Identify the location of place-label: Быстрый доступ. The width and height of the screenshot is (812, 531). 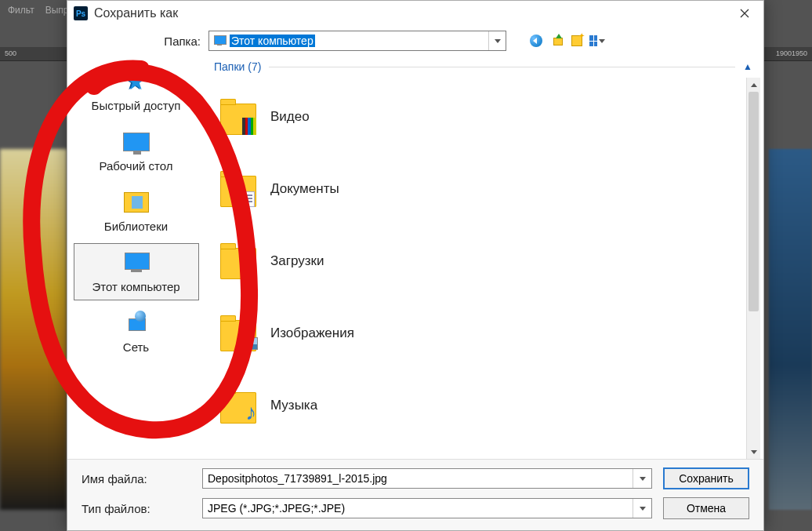
(136, 105).